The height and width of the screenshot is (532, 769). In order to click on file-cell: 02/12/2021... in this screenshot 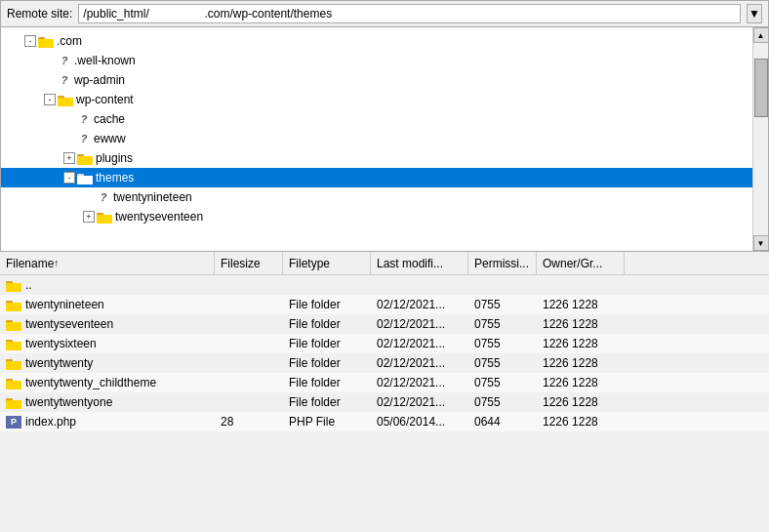, I will do `click(420, 402)`.